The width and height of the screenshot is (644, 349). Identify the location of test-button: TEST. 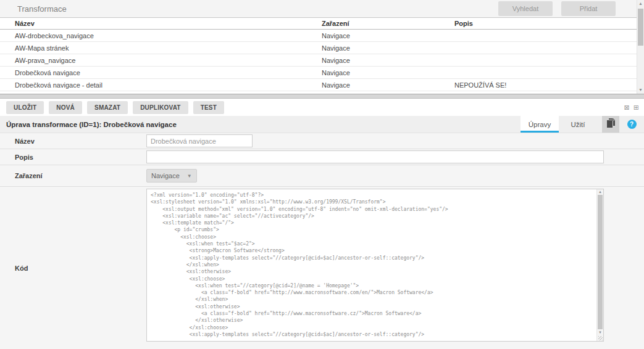
(209, 107).